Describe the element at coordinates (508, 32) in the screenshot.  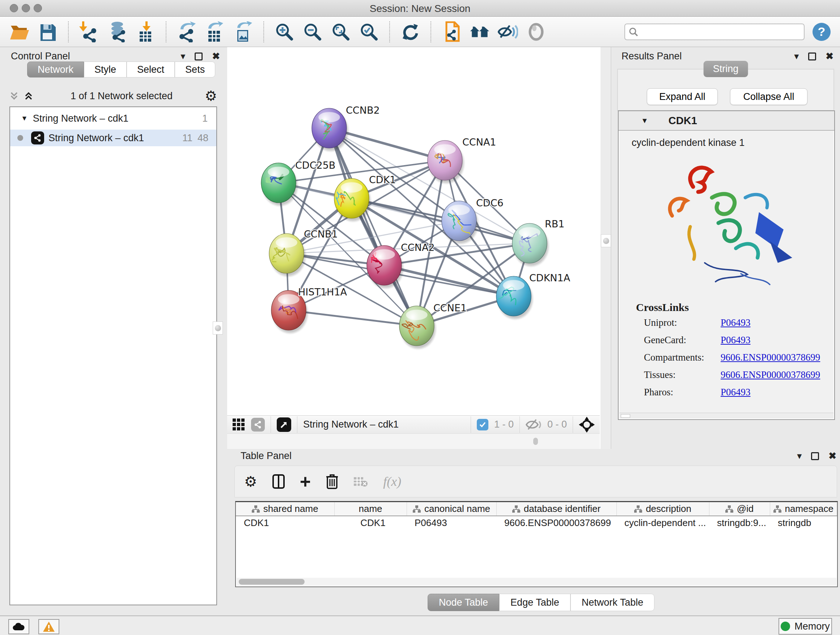
I see `hide-glasses-icon` at that location.